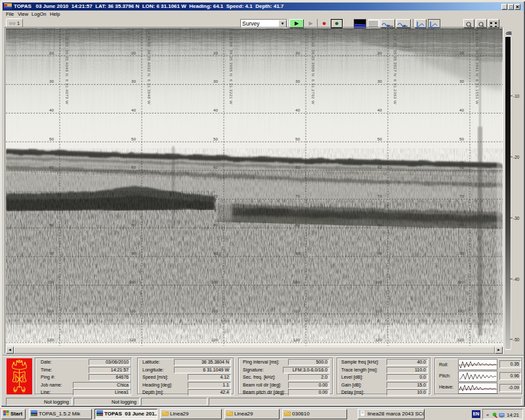 Image resolution: width=525 pixels, height=420 pixels. What do you see at coordinates (477, 67) in the screenshot?
I see `svg-text:14:19:50 36 35.3841 N 6 31.1: 14:19:50 36 35.3841 N 6 31.1553 W` at bounding box center [477, 67].